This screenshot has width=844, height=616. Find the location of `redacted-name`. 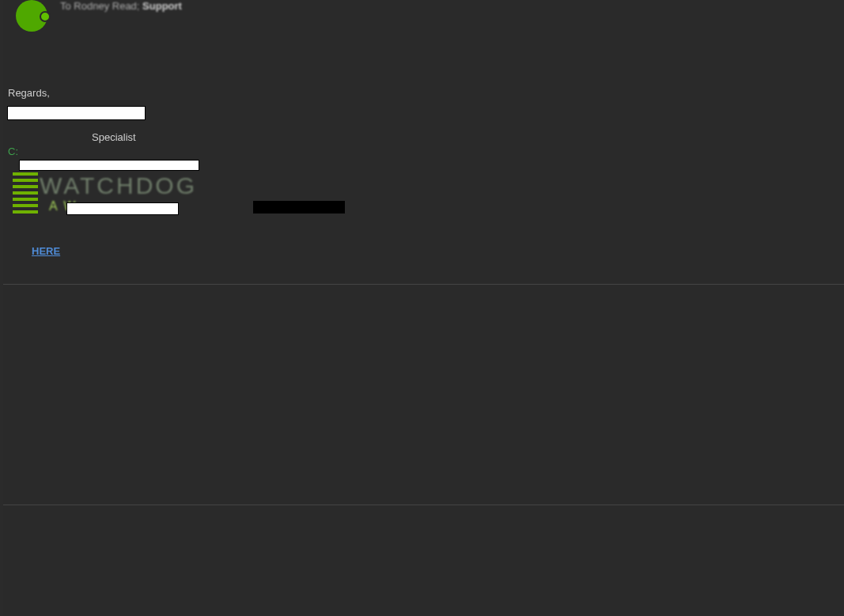

redacted-name is located at coordinates (76, 113).